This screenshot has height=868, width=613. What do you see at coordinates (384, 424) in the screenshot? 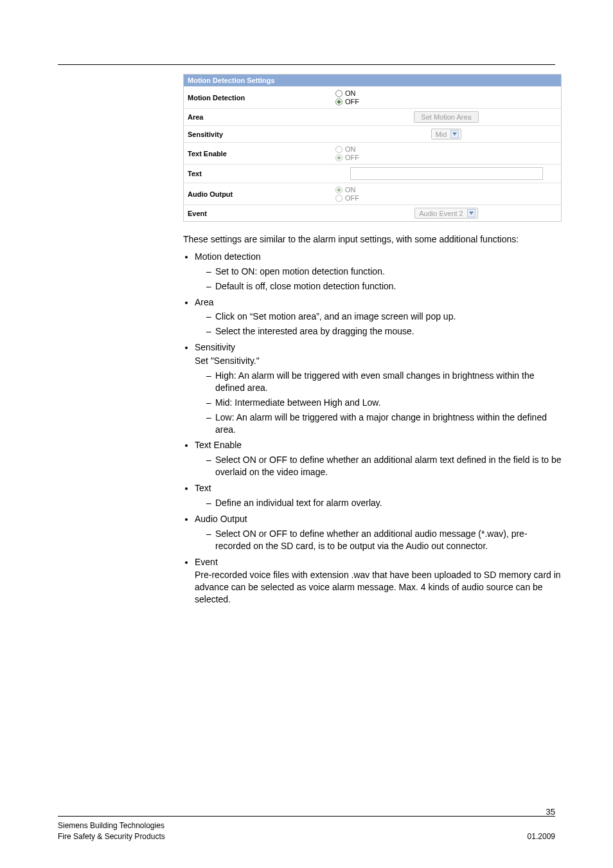
I see `sub-bullet: Low: An alarm will be triggered with a m…` at bounding box center [384, 424].